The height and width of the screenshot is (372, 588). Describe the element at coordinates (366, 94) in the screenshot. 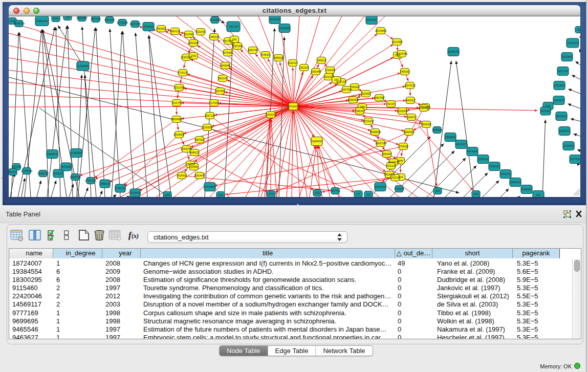

I see `svg-text: 3624554` at that location.